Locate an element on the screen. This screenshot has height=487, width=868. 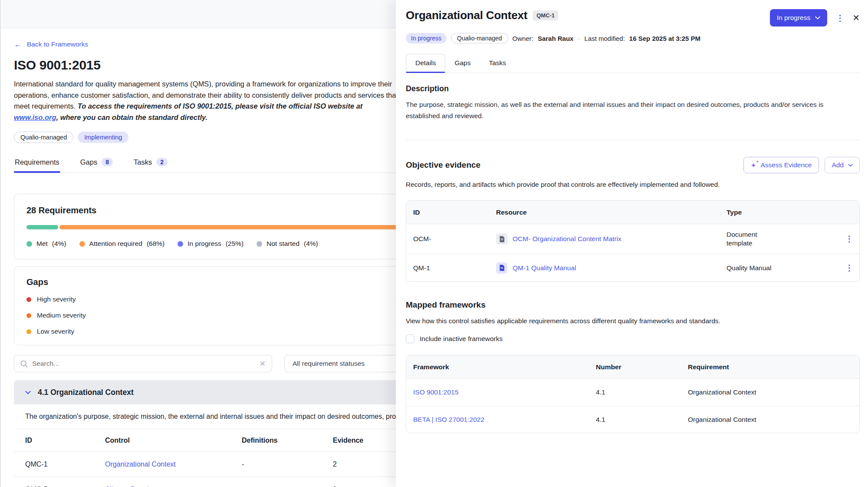
status-dropdown-button: In progress is located at coordinates (799, 18).